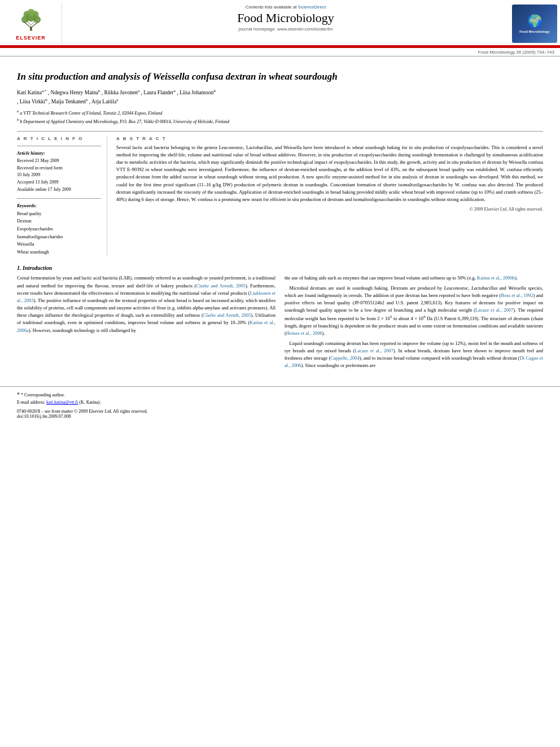 This screenshot has width=560, height=747. I want to click on email-suffix: (K. Katina)., so click(90, 402).